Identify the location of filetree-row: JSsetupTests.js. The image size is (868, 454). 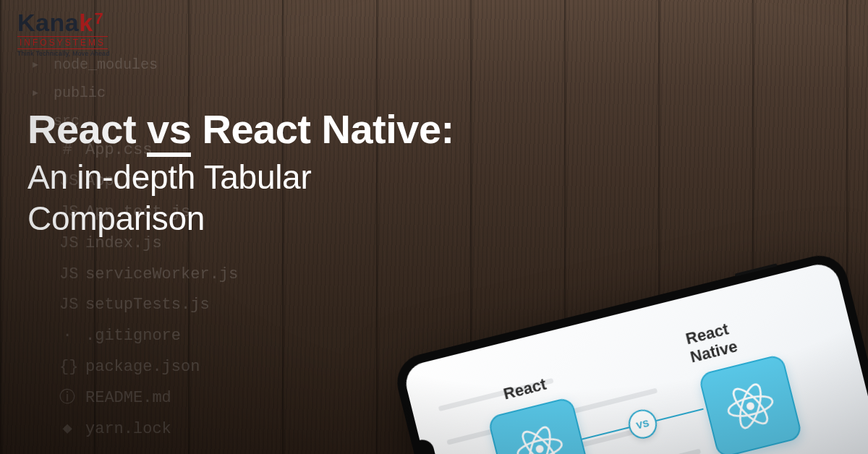
(129, 305).